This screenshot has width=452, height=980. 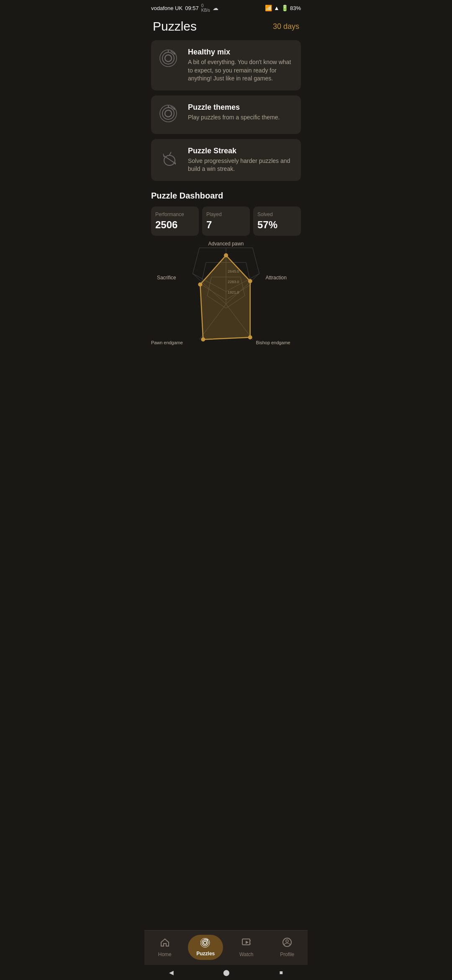 I want to click on battery-text: 83%, so click(x=295, y=8).